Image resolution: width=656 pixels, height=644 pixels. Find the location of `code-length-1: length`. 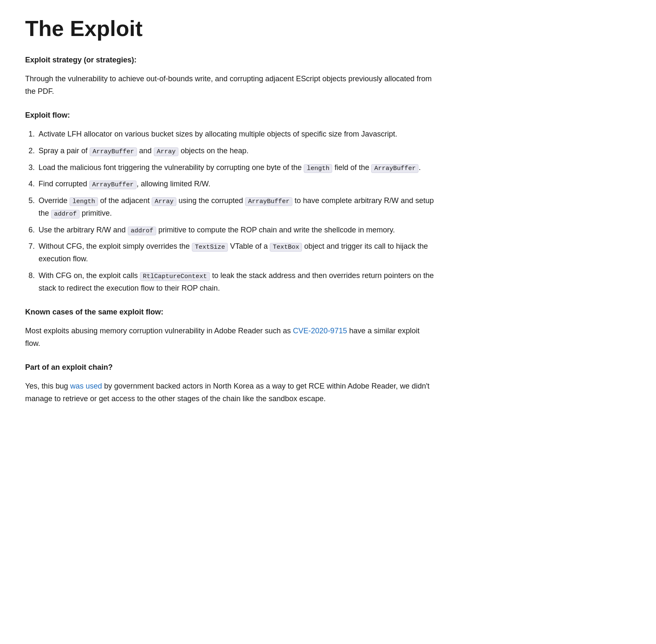

code-length-1: length is located at coordinates (318, 168).